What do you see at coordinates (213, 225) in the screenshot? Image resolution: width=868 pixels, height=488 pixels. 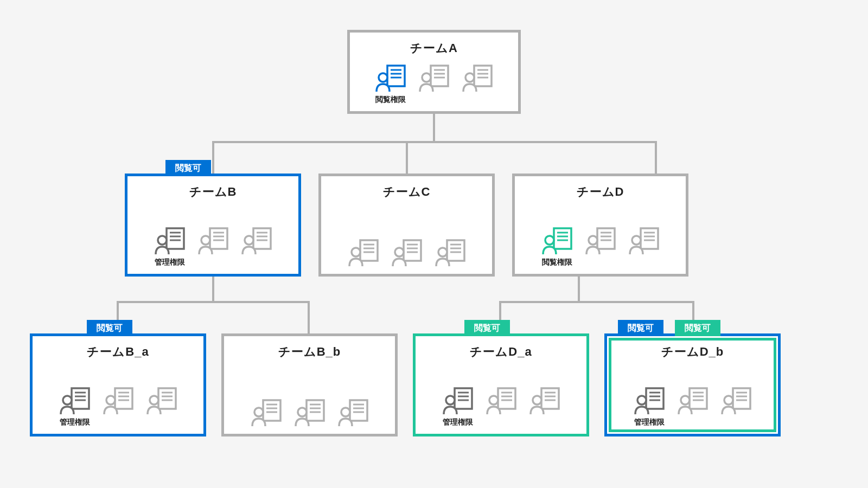 I see `node-team-b: 閲覧可 チームB 管理権限` at bounding box center [213, 225].